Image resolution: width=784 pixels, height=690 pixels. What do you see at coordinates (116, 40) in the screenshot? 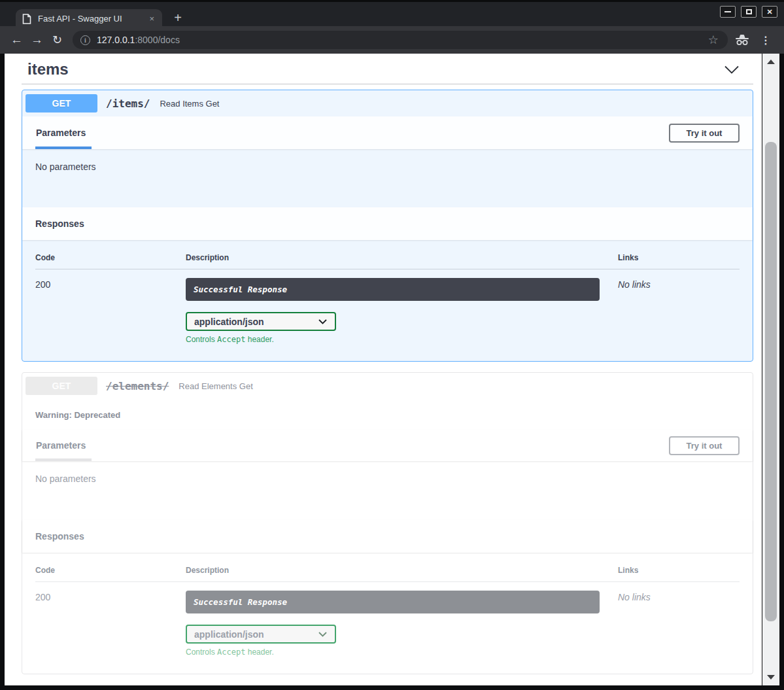
I see `url-host: 127.0.0.1` at bounding box center [116, 40].